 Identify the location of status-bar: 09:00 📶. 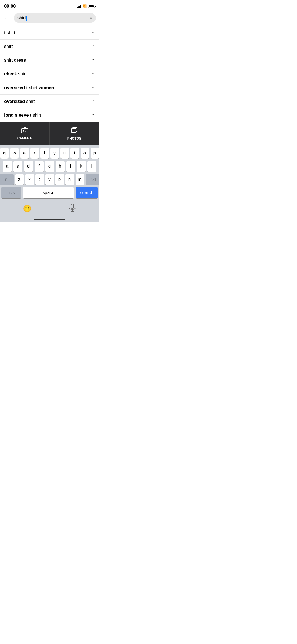
(50, 6).